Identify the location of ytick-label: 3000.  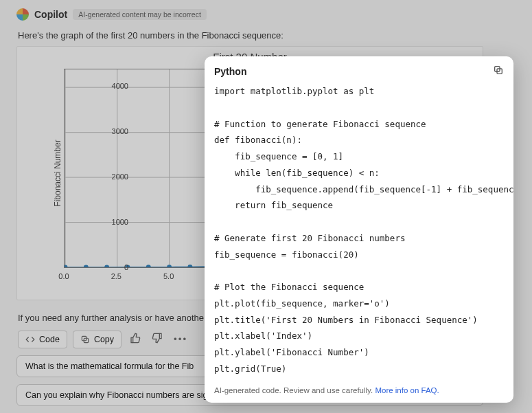
(115, 131).